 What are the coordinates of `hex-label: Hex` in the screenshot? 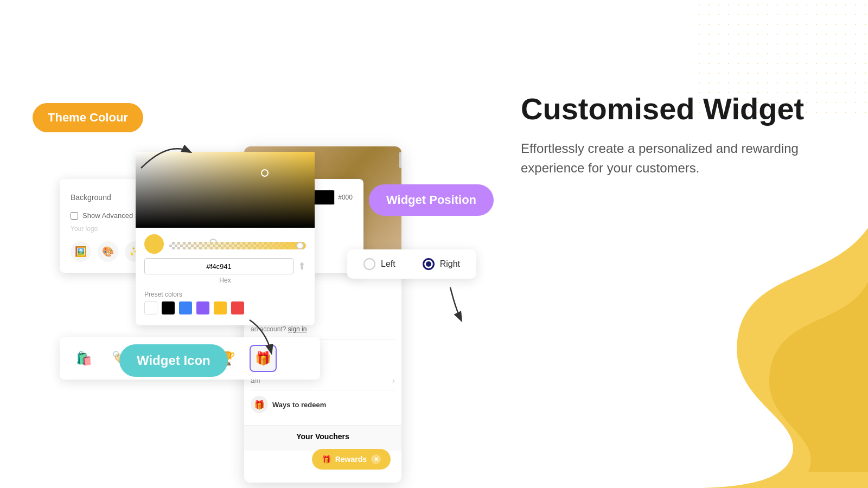 It's located at (225, 280).